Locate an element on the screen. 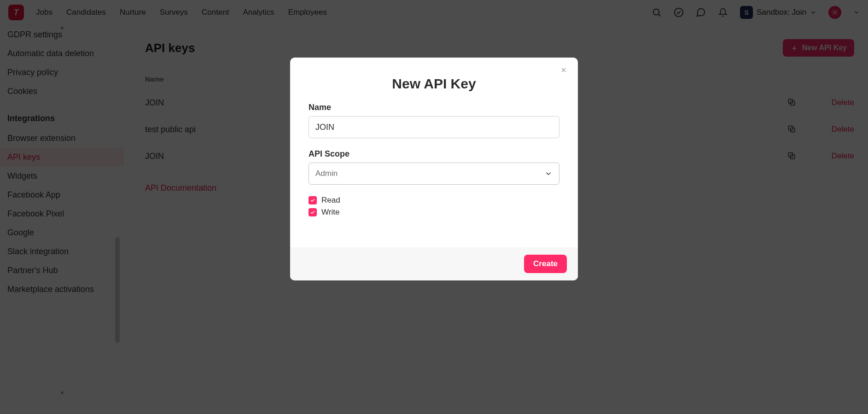  create-button: Create is located at coordinates (545, 264).